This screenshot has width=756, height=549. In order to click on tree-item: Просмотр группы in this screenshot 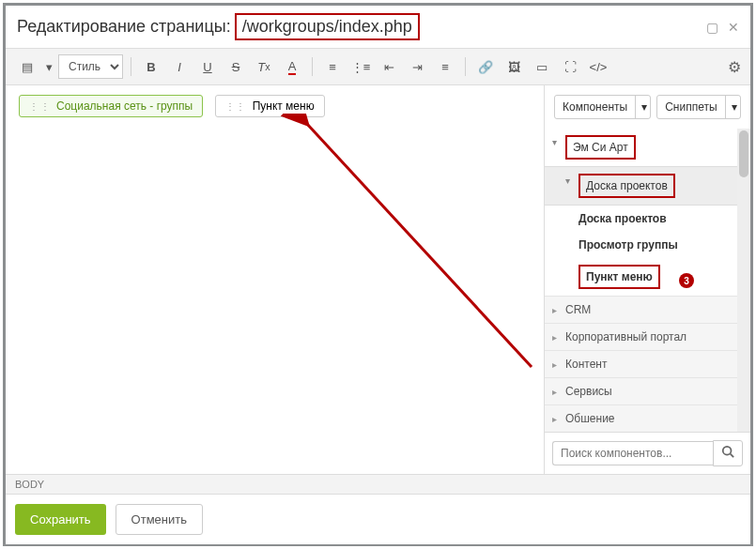, I will do `click(648, 245)`.